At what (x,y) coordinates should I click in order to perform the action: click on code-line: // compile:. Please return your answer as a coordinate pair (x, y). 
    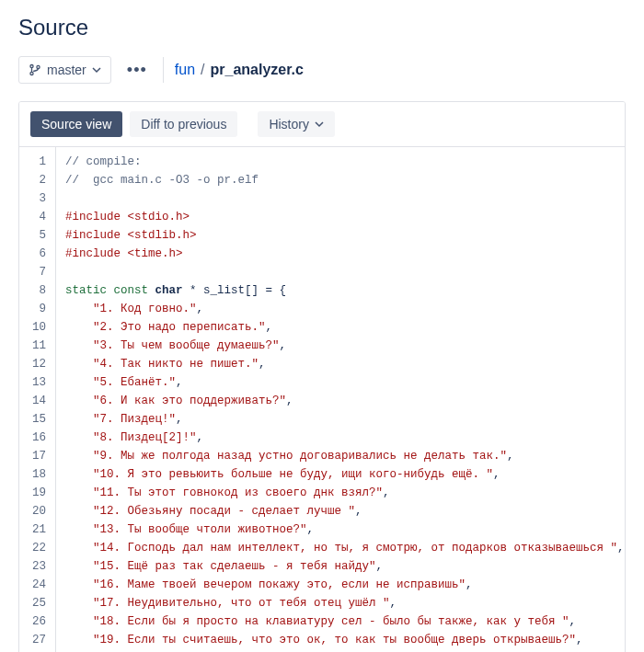
    Looking at the image, I should click on (340, 162).